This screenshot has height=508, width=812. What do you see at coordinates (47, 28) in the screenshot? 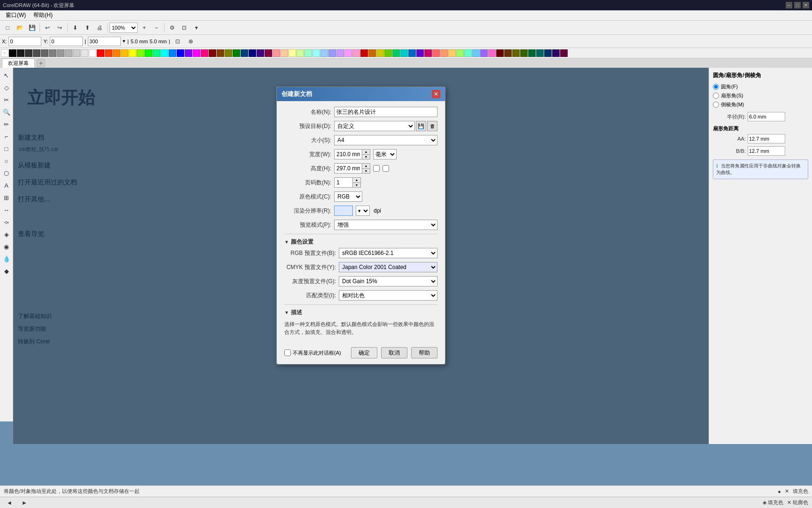
I see `undo-btn: ↩` at bounding box center [47, 28].